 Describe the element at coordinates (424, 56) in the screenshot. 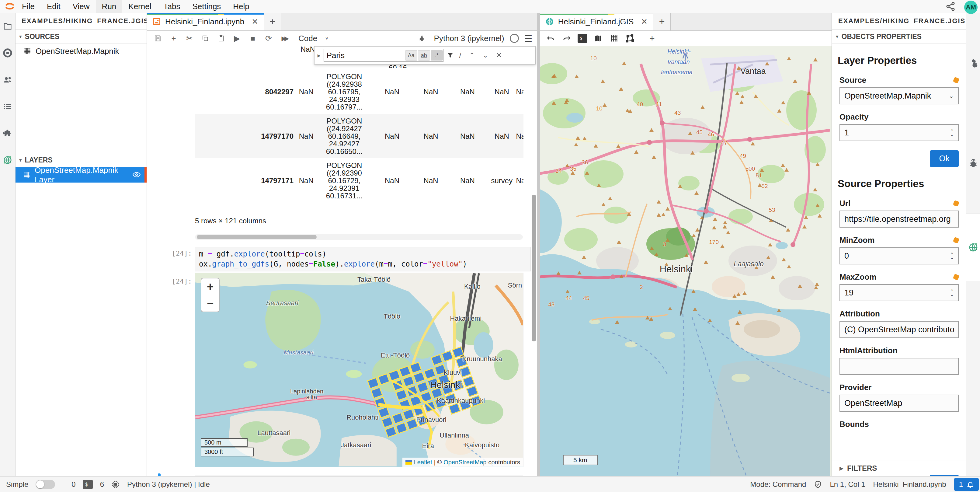

I see `whole-word-button: ab` at that location.